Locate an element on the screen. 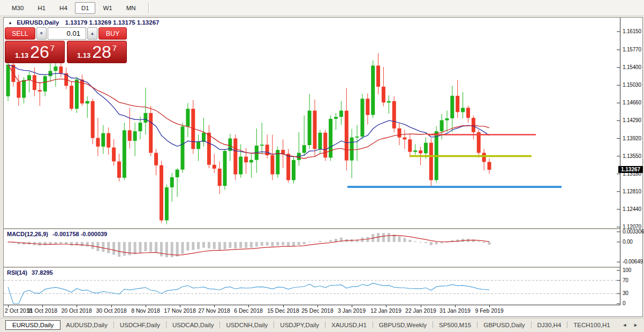 Image resolution: width=644 pixels, height=332 pixels. chart-tab-bar: EURUSD,DailyAUDUSD,DailyUSDCHF,DailyUSDC… is located at coordinates (322, 325).